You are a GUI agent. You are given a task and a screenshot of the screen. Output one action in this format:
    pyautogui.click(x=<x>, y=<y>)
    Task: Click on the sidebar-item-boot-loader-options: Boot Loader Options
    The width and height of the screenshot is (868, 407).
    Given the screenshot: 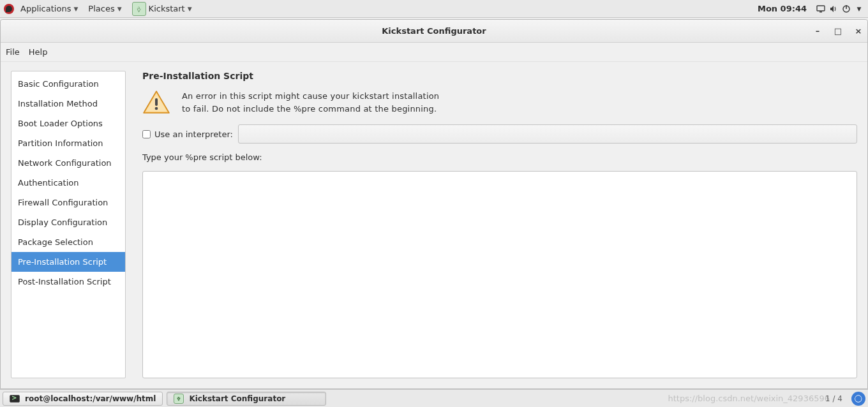 What is the action you would take?
    pyautogui.click(x=68, y=124)
    